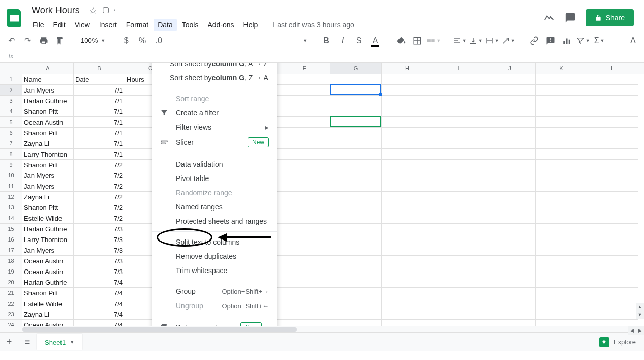  Describe the element at coordinates (570, 18) in the screenshot. I see `comments-icon` at that location.